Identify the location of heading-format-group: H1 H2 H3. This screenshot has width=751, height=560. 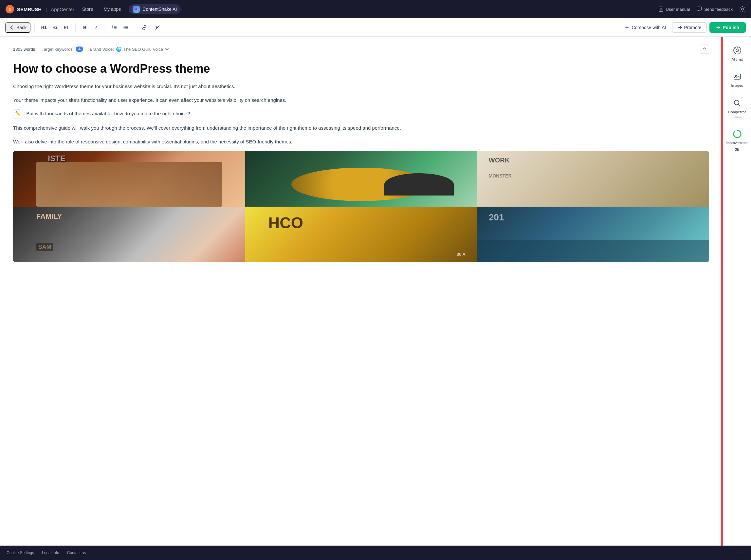
(55, 28).